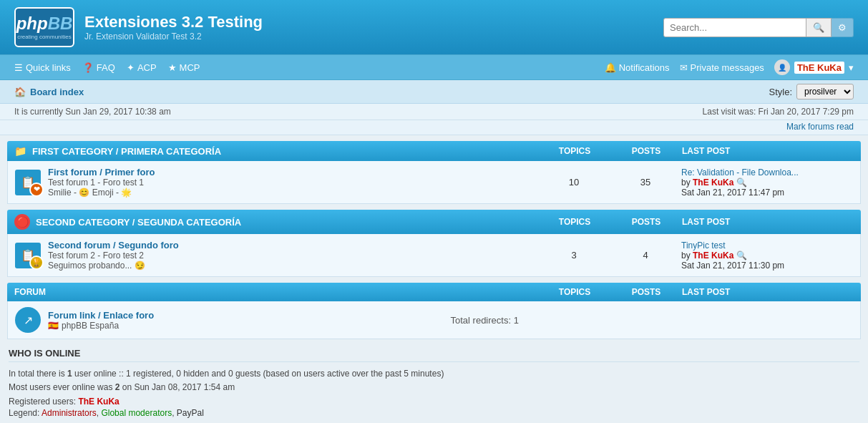 This screenshot has width=868, height=423. What do you see at coordinates (69, 413) in the screenshot?
I see `legend-admin-text: Administrators` at bounding box center [69, 413].